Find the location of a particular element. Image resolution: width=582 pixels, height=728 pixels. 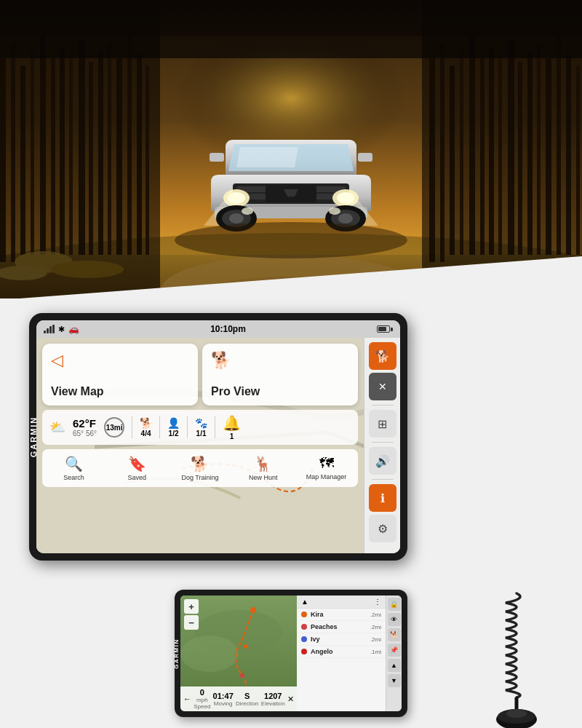

search-label: Search is located at coordinates (74, 478).